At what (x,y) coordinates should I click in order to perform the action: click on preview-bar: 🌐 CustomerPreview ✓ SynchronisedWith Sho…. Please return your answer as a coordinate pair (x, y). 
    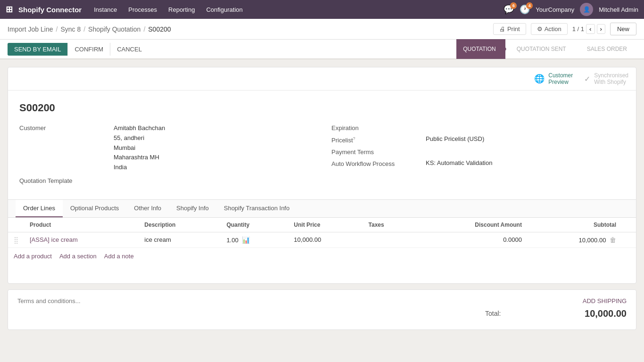
    Looking at the image, I should click on (322, 79).